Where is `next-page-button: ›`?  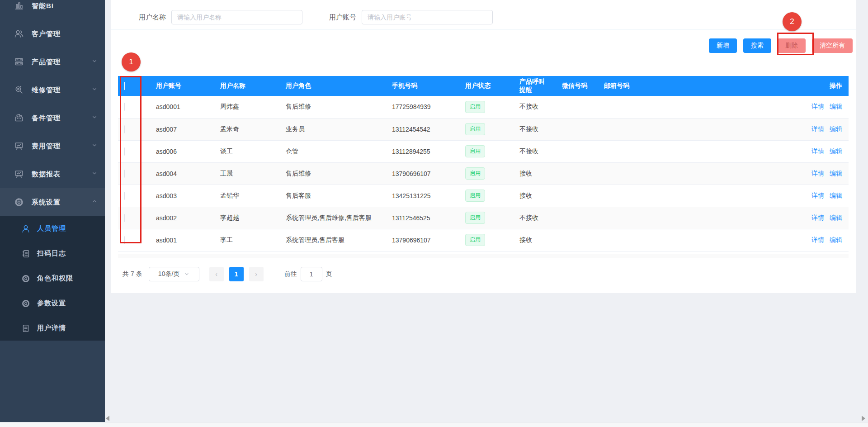 next-page-button: › is located at coordinates (256, 274).